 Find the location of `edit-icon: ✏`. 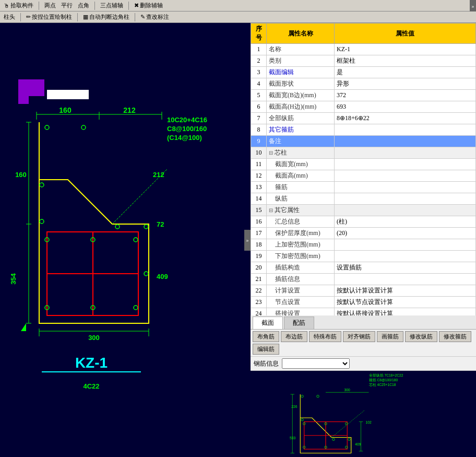

edit-icon: ✏ is located at coordinates (28, 17).